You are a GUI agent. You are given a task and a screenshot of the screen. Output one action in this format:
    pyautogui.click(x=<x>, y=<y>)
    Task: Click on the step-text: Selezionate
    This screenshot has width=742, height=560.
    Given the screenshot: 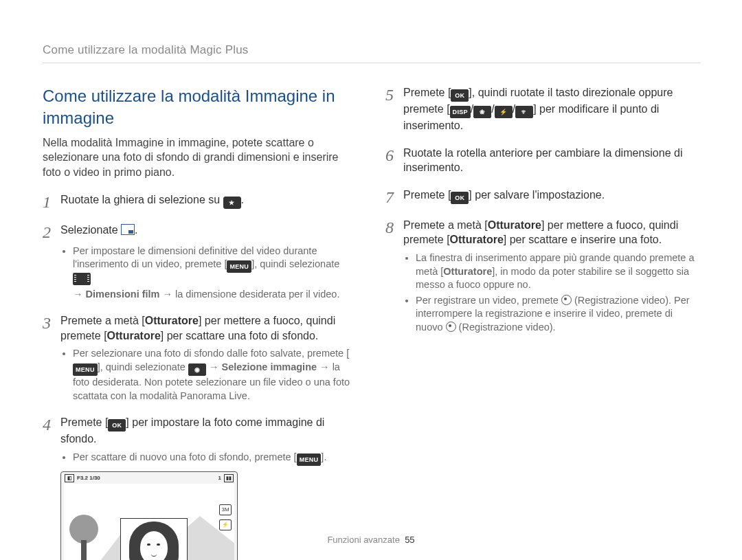 What is the action you would take?
    pyautogui.click(x=91, y=229)
    